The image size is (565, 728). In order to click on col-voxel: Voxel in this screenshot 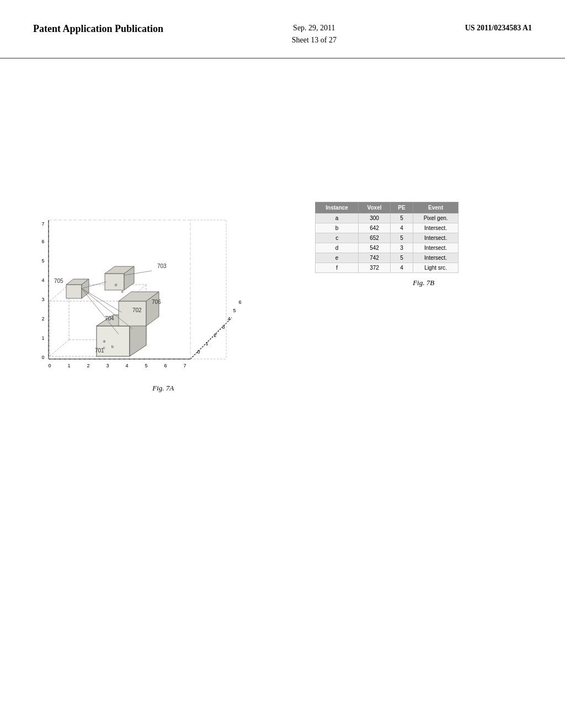, I will do `click(375, 207)`.